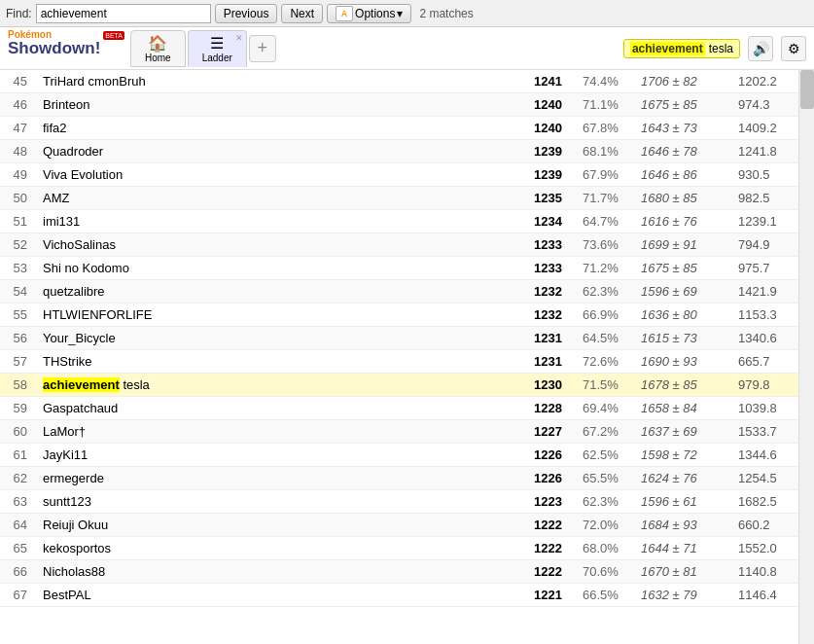  Describe the element at coordinates (550, 315) in the screenshot. I see `elo-cell: 1232` at that location.